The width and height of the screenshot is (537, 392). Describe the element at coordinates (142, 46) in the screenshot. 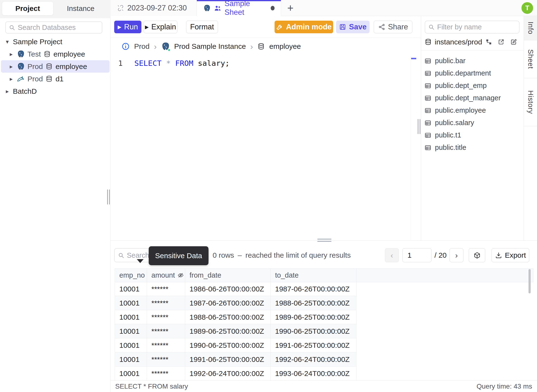

I see `breadcrumb-environment: Prod` at that location.